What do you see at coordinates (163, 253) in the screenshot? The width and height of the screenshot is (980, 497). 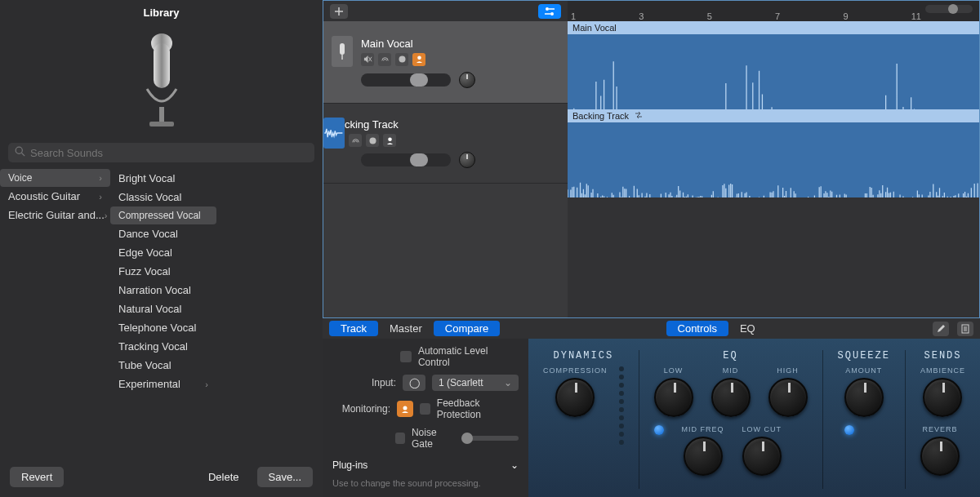 I see `preset-item: Edge Vocal` at bounding box center [163, 253].